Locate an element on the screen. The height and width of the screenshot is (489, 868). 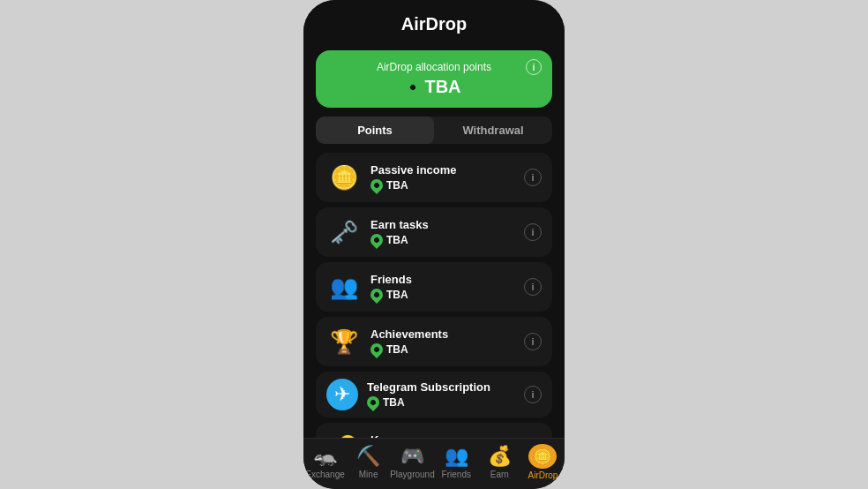
nav-mine-label: Mine is located at coordinates (369, 475).